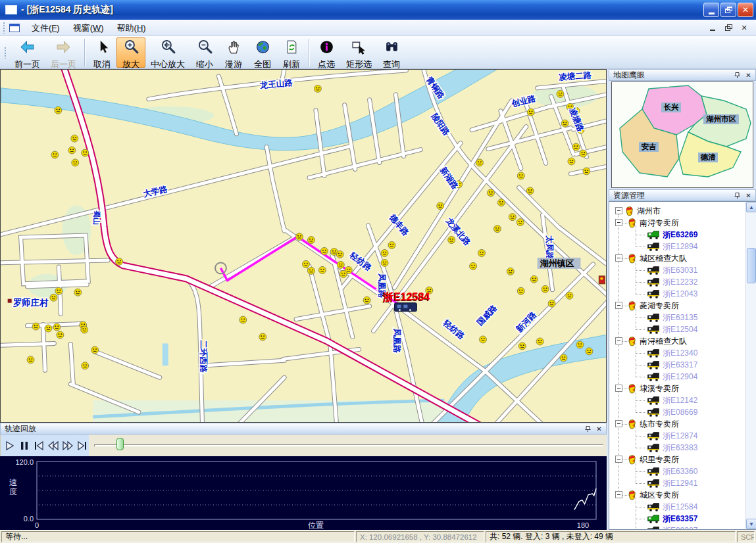 The width and height of the screenshot is (756, 543). Describe the element at coordinates (132, 28) in the screenshot. I see `menu-item-H: 帮助(H)` at that location.